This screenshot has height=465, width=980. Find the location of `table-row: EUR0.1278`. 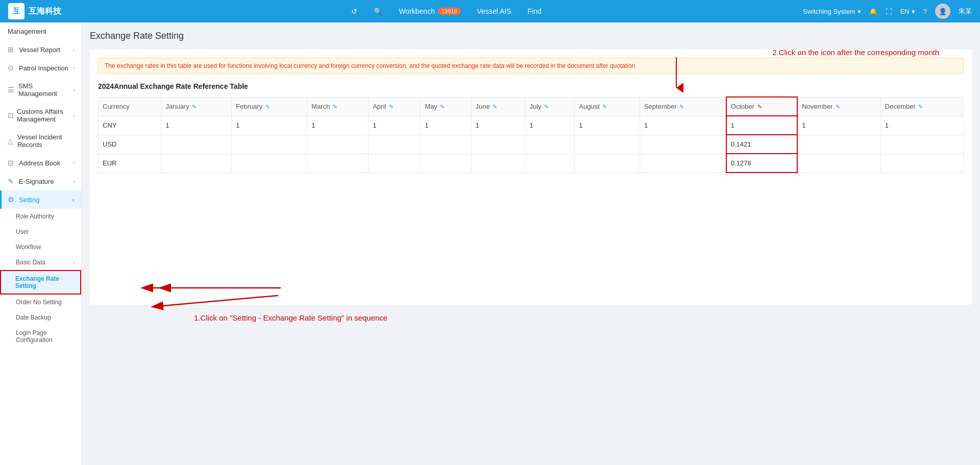

table-row: EUR0.1278 is located at coordinates (531, 163).